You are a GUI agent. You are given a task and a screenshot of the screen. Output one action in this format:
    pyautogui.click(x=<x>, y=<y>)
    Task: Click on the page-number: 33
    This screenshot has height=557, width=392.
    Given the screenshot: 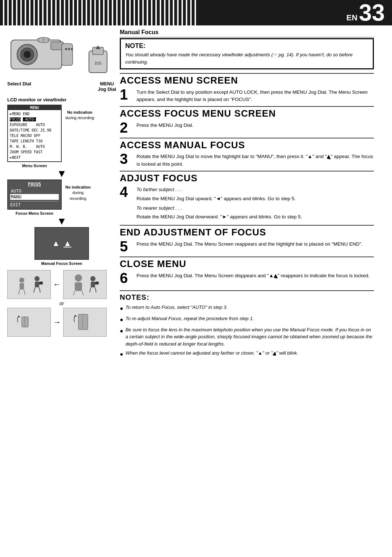 What is the action you would take?
    pyautogui.click(x=372, y=13)
    